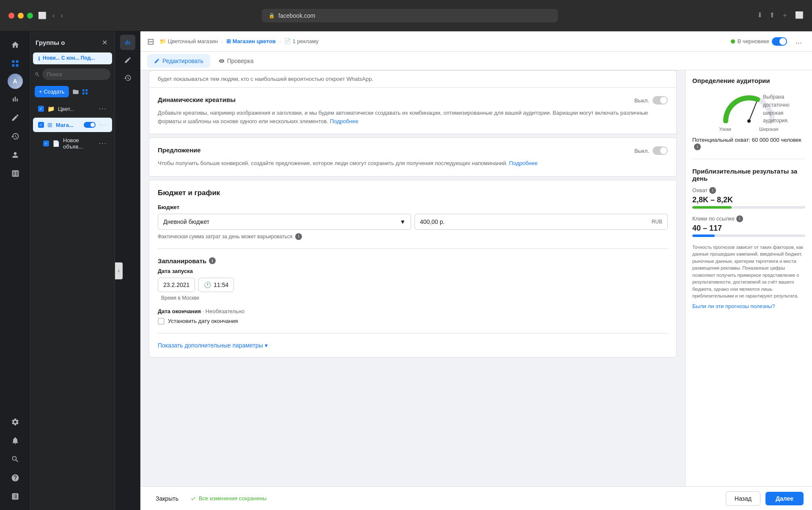 The height and width of the screenshot is (510, 812). Describe the element at coordinates (104, 42) in the screenshot. I see `left-panel-close: ✕` at that location.